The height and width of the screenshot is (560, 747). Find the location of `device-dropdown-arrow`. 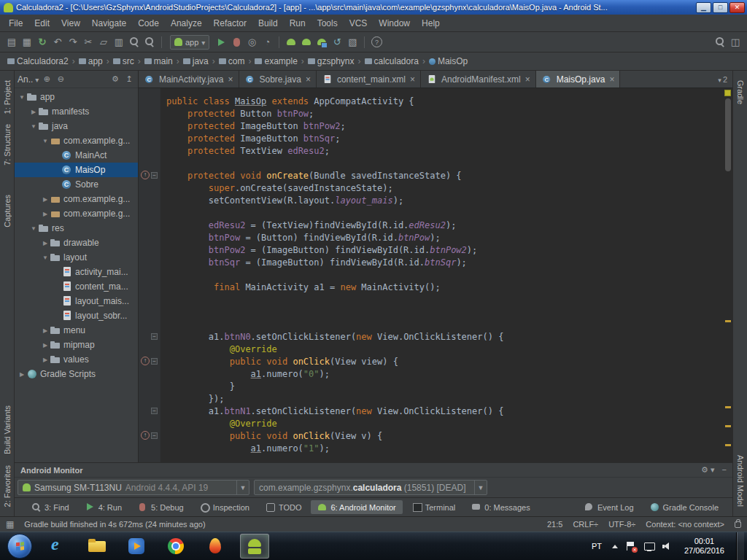

device-dropdown-arrow is located at coordinates (242, 487).